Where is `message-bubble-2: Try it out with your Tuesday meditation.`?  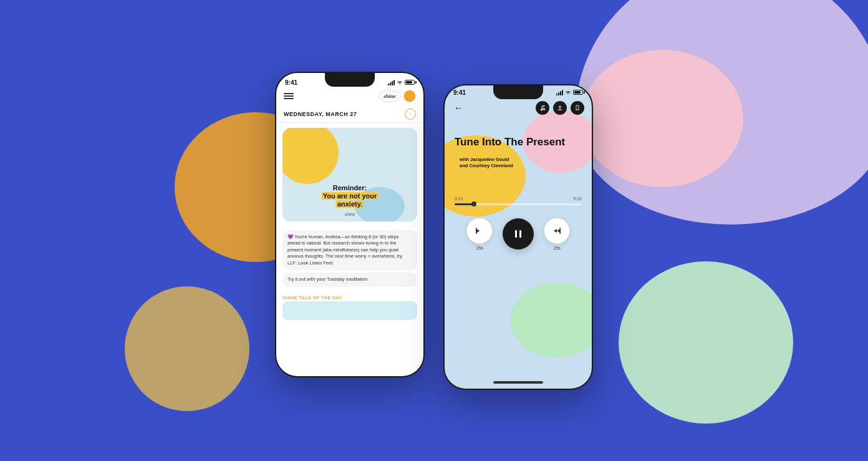
message-bubble-2: Try it out with your Tuesday meditation. is located at coordinates (350, 279).